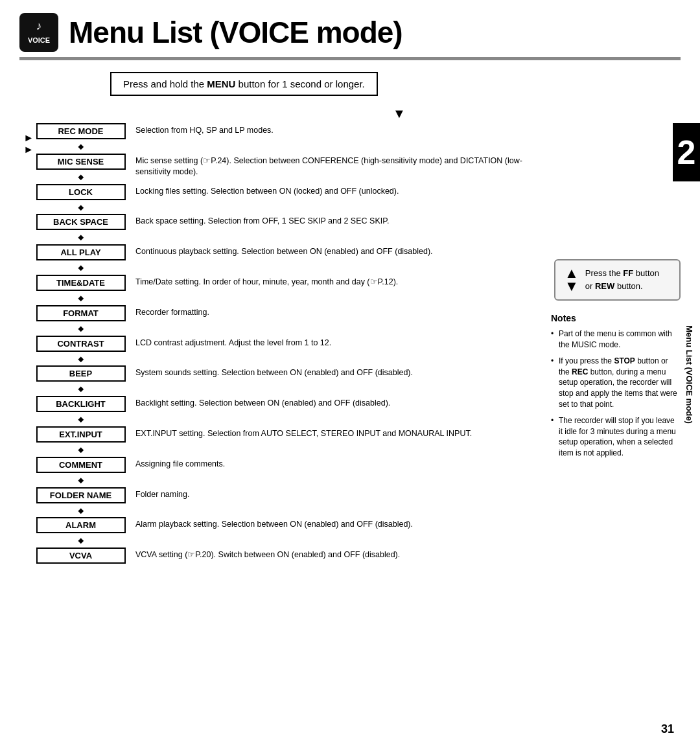 This screenshot has width=700, height=749. I want to click on menu-box-col: CONTRAST⬥, so click(80, 351).